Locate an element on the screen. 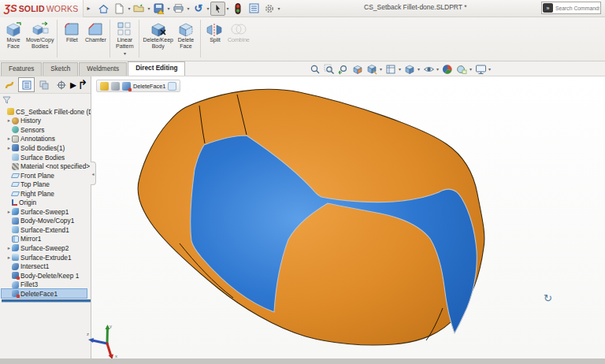 The width and height of the screenshot is (605, 364). apply-scene-dropdown: ▾ is located at coordinates (471, 69).